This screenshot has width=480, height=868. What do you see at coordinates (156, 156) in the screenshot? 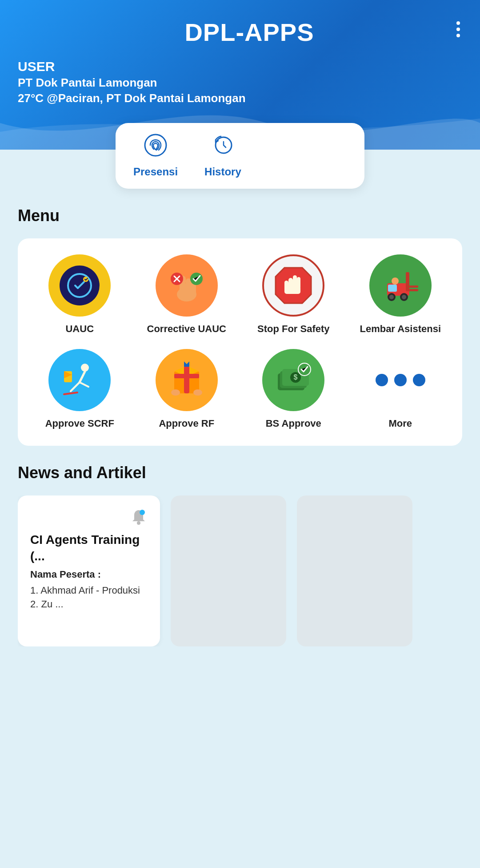
I see `tab-presensi: Presensi` at bounding box center [156, 156].